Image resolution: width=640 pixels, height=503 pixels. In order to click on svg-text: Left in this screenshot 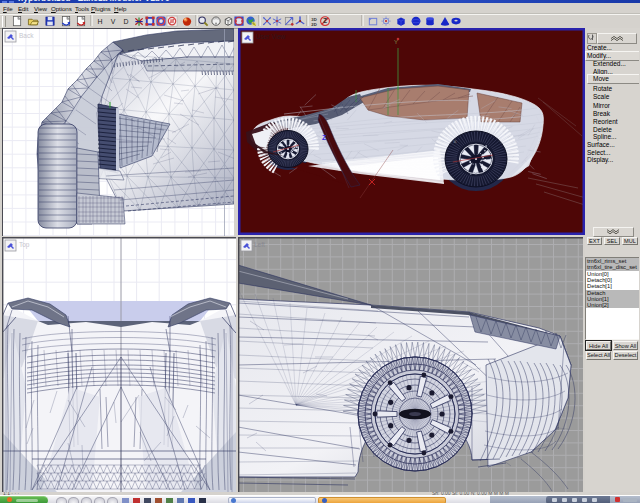, I will do `click(260, 244)`.